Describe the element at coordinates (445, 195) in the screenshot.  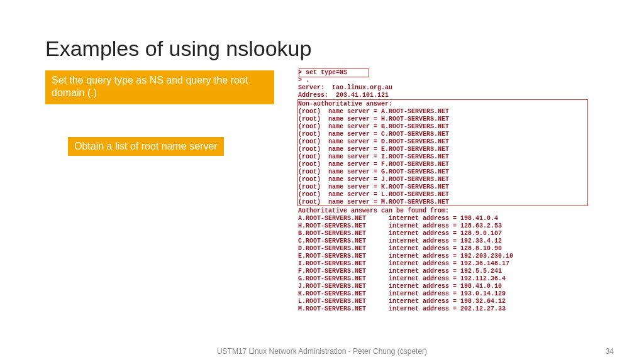
I see `term-root-line: (root) name server = L.ROOT-SERVERS.NET` at that location.